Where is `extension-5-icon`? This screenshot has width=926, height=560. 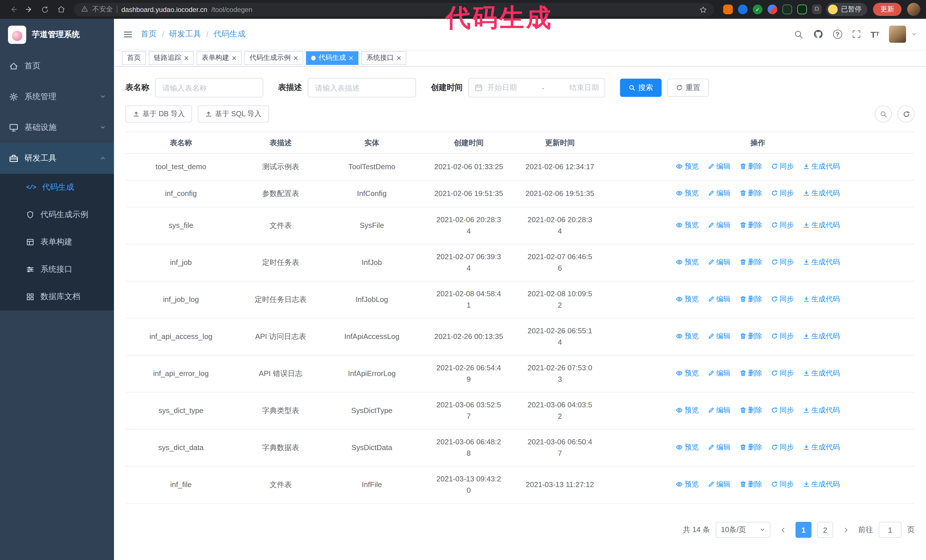
extension-5-icon is located at coordinates (787, 9).